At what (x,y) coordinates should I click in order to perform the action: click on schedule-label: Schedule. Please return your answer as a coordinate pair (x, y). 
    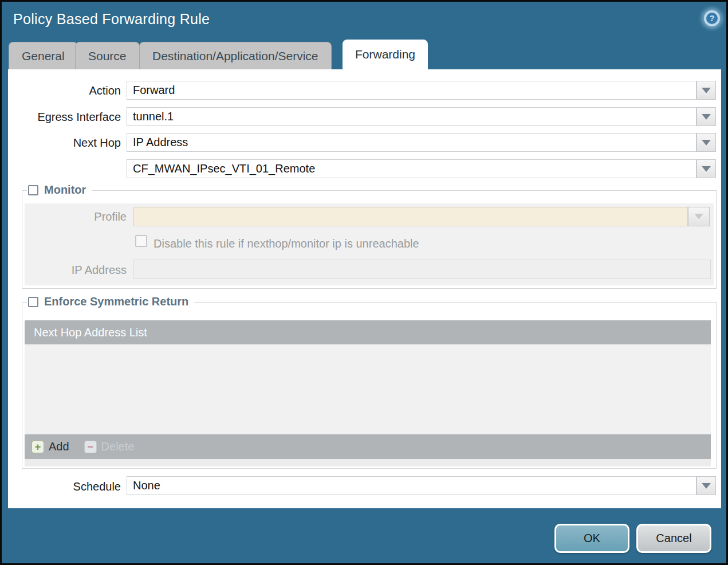
    Looking at the image, I should click on (61, 487).